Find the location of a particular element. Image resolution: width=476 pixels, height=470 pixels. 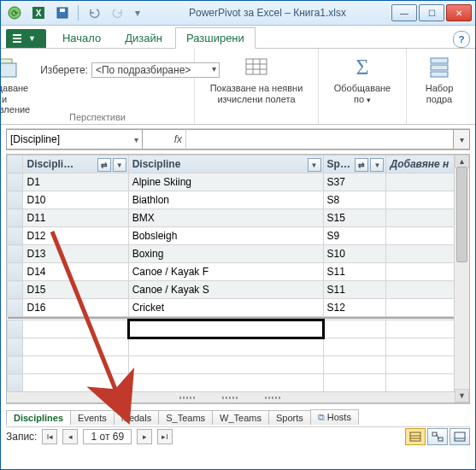

sheet-tab-medals: Medals is located at coordinates (137, 417).